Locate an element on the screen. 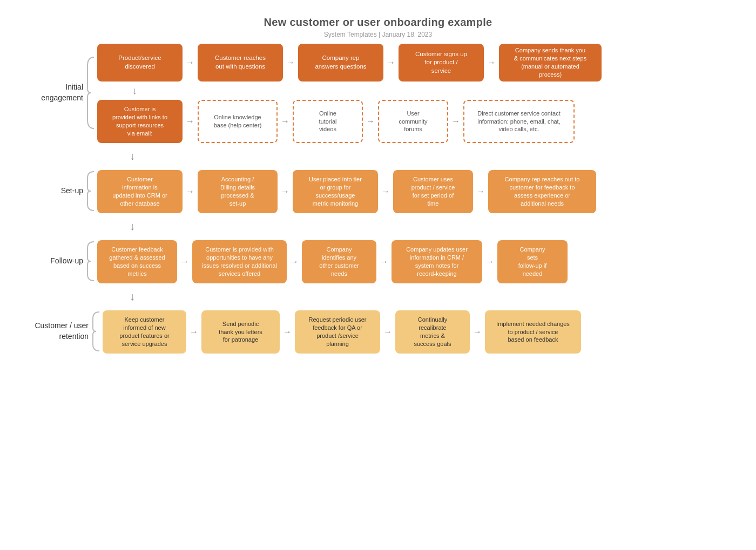 The height and width of the screenshot is (550, 756). flow-row-1: Product/servicediscovered → Customer rea… is located at coordinates (416, 63).